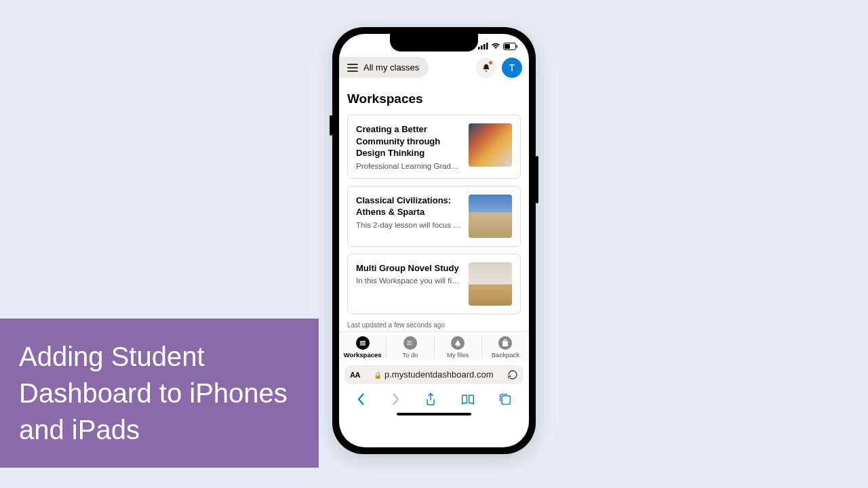  I want to click on lock-icon: 🔒, so click(378, 375).